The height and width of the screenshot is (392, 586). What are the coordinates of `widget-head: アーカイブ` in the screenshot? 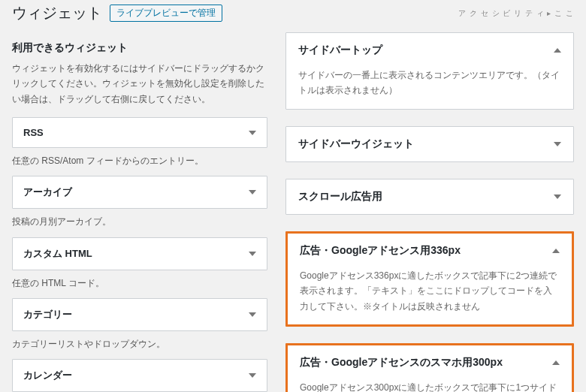 It's located at (140, 192).